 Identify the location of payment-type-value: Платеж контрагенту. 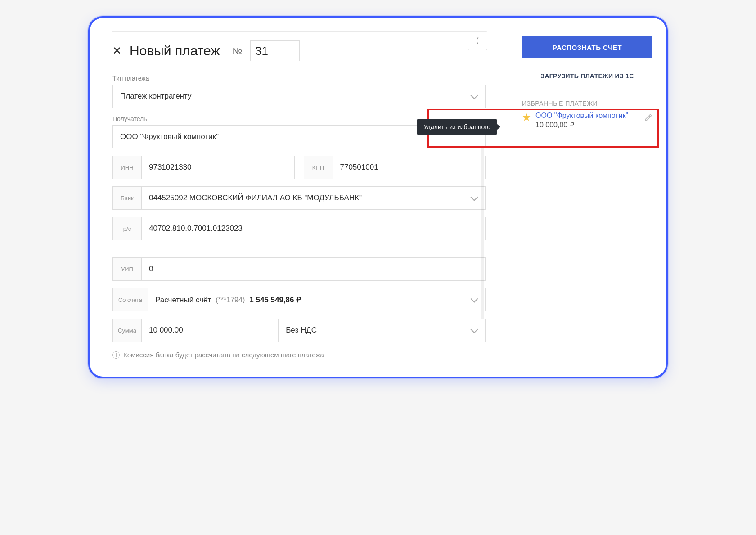
(156, 96).